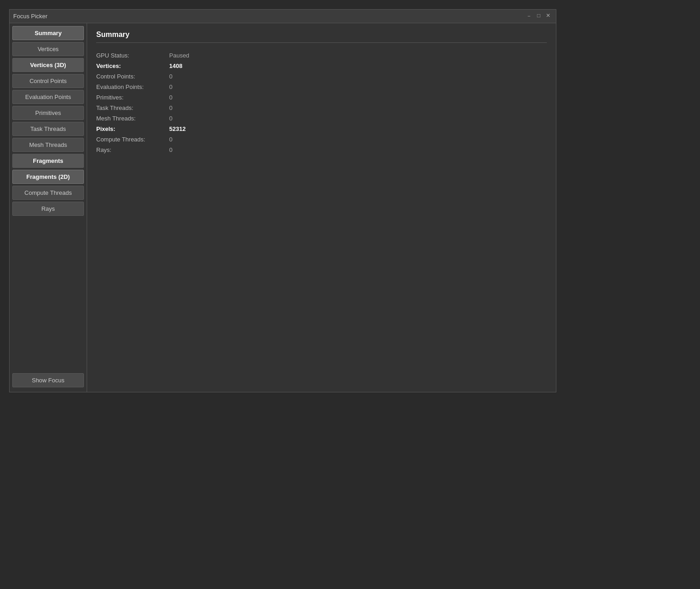 This screenshot has width=700, height=589. Describe the element at coordinates (48, 81) in the screenshot. I see `sidebar-item-control-points: Control Points` at that location.